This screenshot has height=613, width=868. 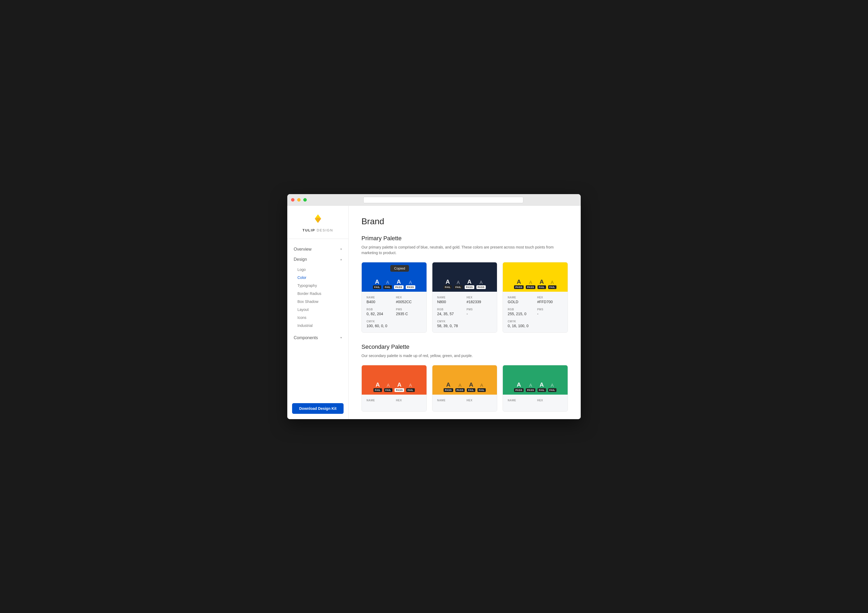 What do you see at coordinates (448, 284) in the screenshot?
I see `n800-badge-1: A FAIL` at bounding box center [448, 284].